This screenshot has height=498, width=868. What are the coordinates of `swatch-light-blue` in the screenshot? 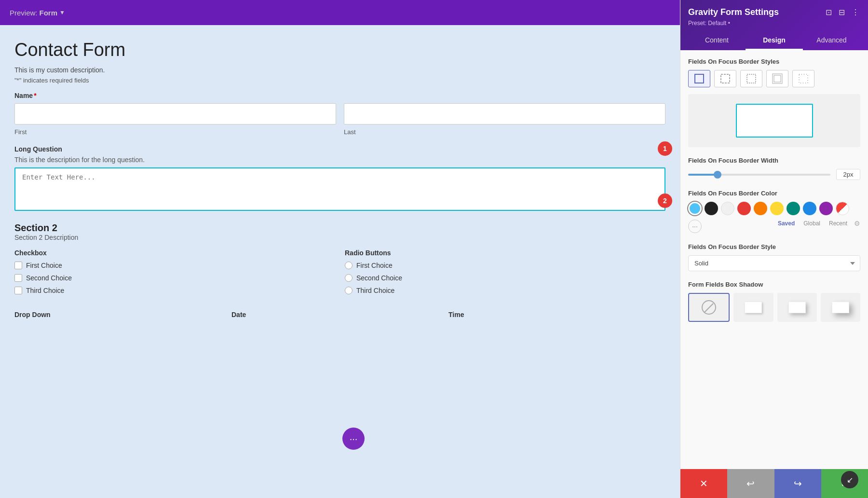 It's located at (695, 208).